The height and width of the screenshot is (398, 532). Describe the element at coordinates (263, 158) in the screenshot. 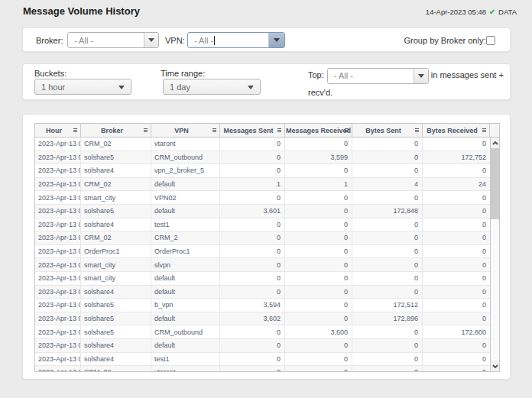

I see `table-row: 2023-Apr-13 0solshare5CRM_outbound03,599…` at that location.